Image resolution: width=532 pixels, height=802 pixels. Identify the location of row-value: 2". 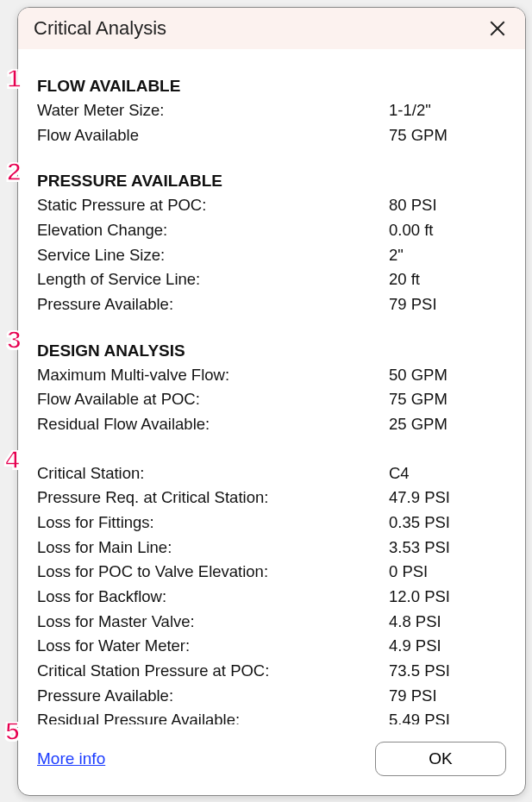
(448, 255).